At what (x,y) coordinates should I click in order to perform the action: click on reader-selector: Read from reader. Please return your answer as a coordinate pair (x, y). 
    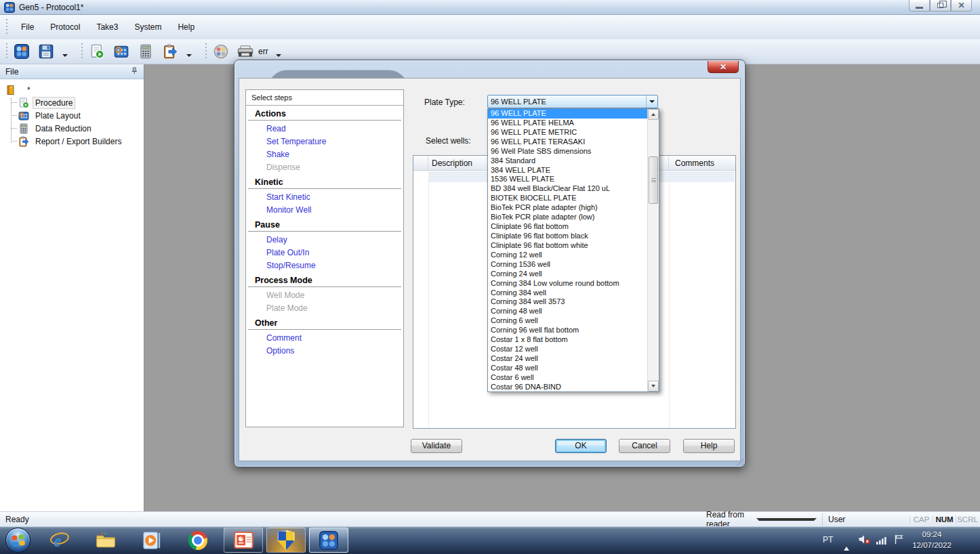
    Looking at the image, I should click on (762, 519).